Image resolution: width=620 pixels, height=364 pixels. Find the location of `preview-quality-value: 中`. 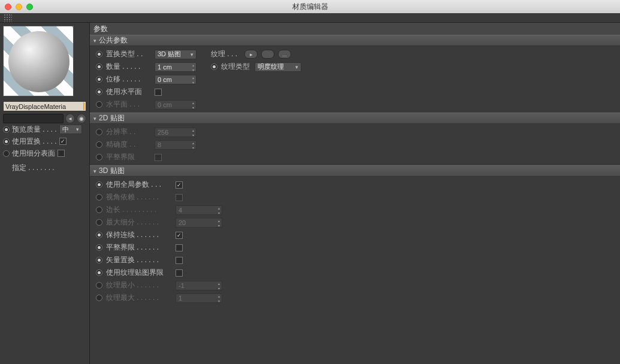

preview-quality-value: 中 is located at coordinates (66, 129).